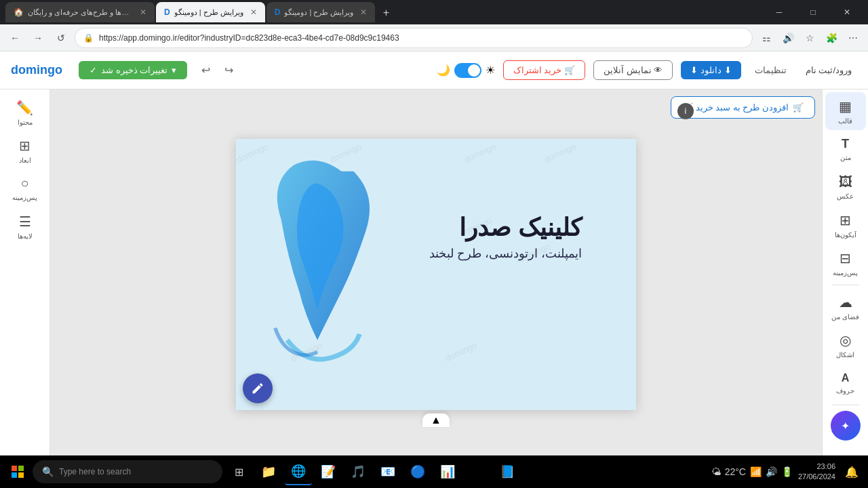 The height and width of the screenshot is (488, 868). I want to click on notification-button: 🔔, so click(852, 472).